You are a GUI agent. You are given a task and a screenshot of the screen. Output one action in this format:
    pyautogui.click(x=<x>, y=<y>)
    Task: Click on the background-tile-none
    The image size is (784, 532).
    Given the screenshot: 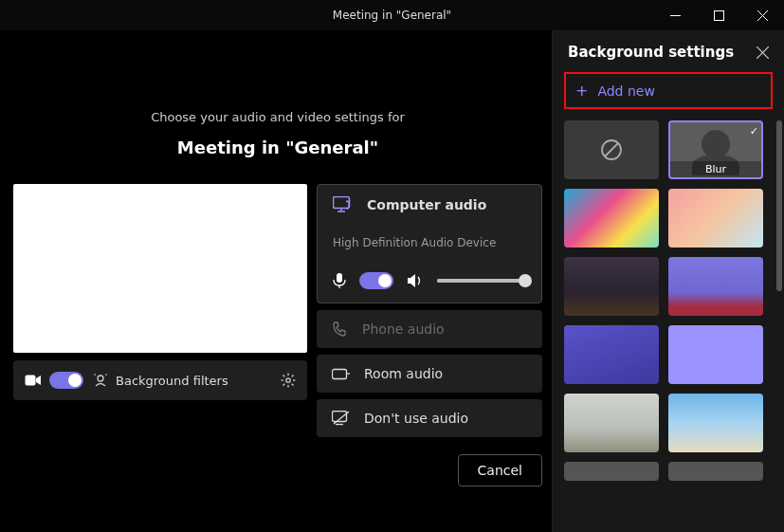 What is the action you would take?
    pyautogui.click(x=611, y=150)
    